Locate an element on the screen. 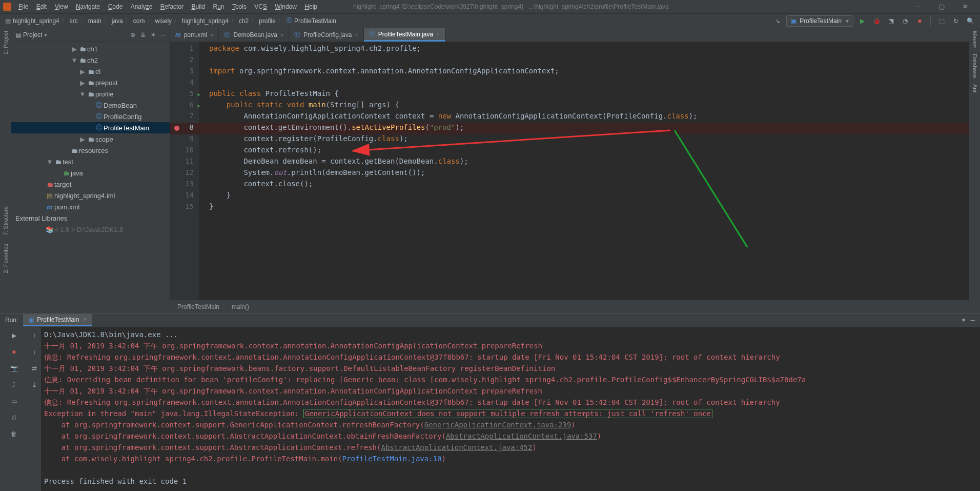 Image resolution: width=980 pixels, height=491 pixels. crumb-java: java is located at coordinates (117, 21).